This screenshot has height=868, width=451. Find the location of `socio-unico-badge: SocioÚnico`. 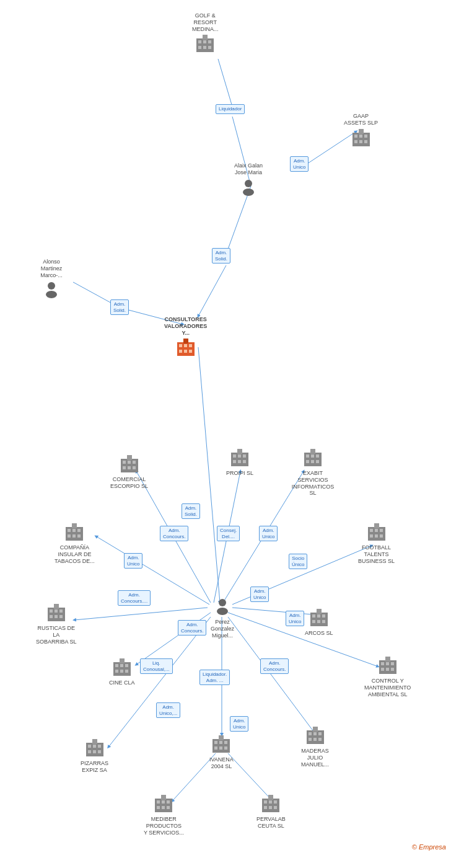

socio-unico-badge: SocioÚnico is located at coordinates (298, 562).